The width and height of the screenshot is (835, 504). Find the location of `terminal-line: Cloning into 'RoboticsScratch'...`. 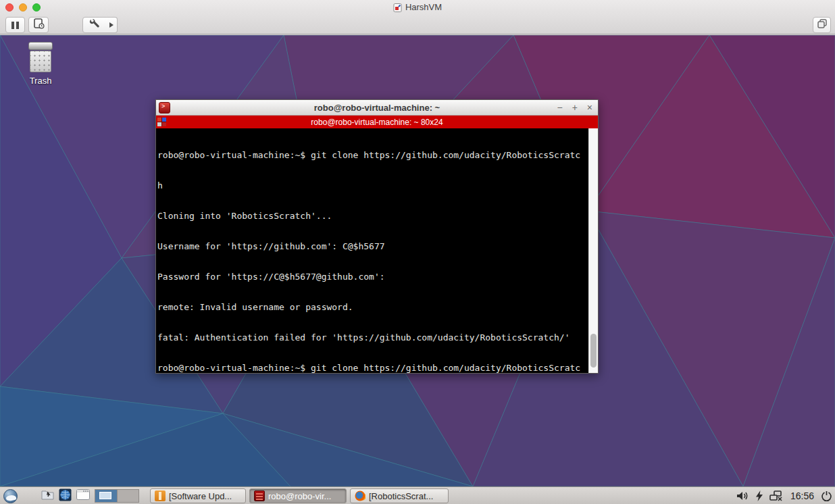

terminal-line: Cloning into 'RoboticsScratch'... is located at coordinates (373, 216).